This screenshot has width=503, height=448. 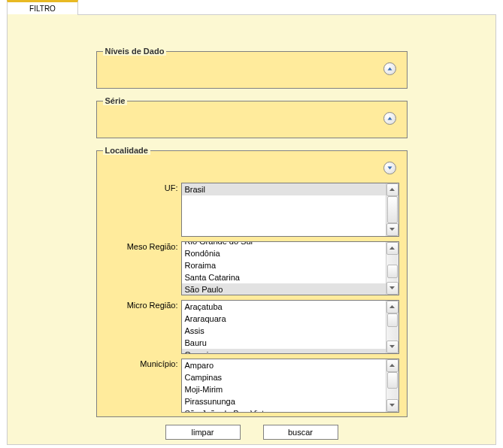 What do you see at coordinates (143, 247) in the screenshot?
I see `label-meso: Meso Região:` at bounding box center [143, 247].